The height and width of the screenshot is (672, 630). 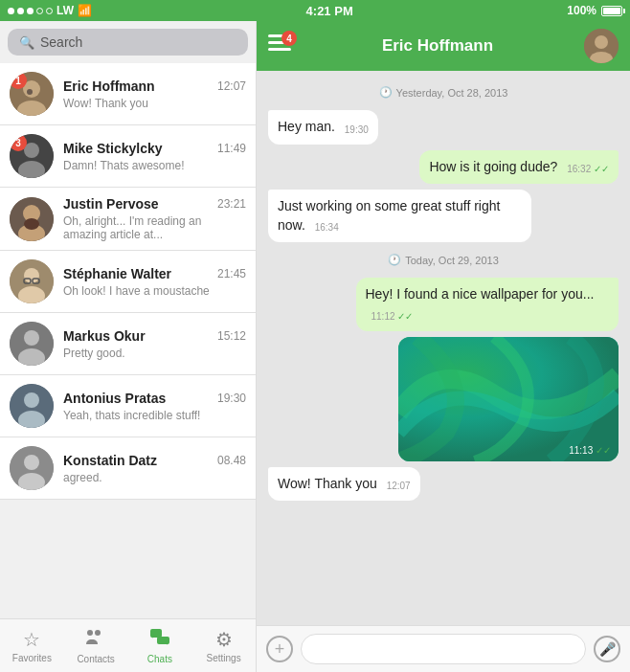 I want to click on tab-settings-label: Settings, so click(x=224, y=659).